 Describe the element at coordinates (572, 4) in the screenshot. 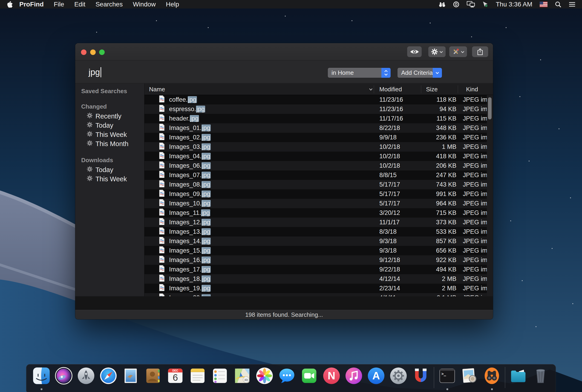

I see `notification-center-icon` at that location.